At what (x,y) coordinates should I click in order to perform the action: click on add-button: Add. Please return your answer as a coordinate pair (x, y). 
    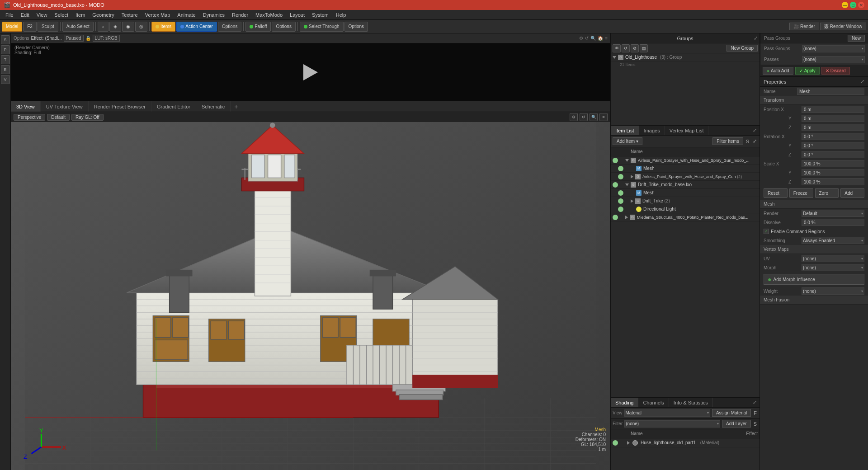
    Looking at the image, I should click on (853, 193).